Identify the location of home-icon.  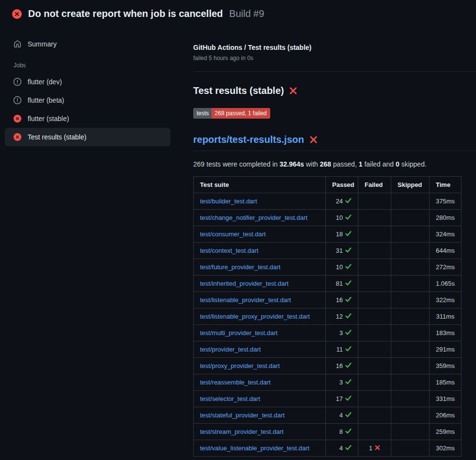
(17, 44).